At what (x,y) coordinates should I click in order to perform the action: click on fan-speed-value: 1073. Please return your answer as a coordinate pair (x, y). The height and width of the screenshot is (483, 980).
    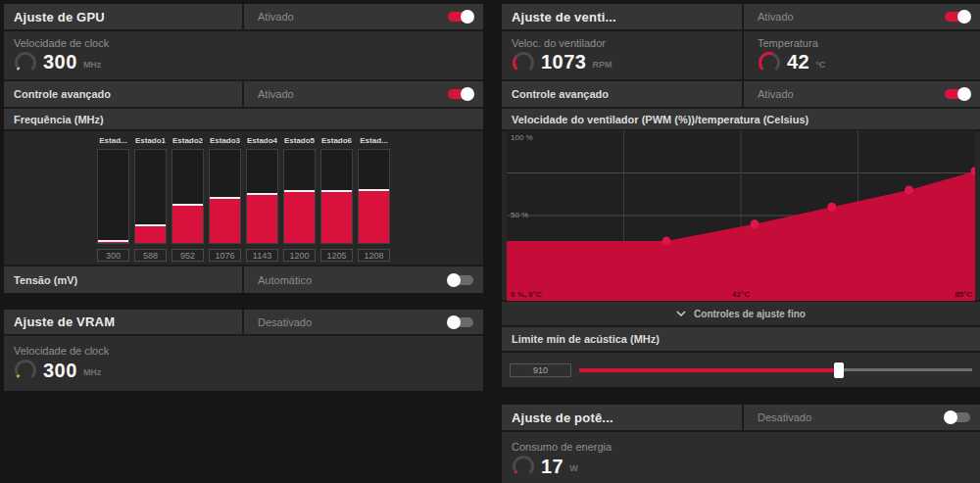
    Looking at the image, I should click on (564, 63).